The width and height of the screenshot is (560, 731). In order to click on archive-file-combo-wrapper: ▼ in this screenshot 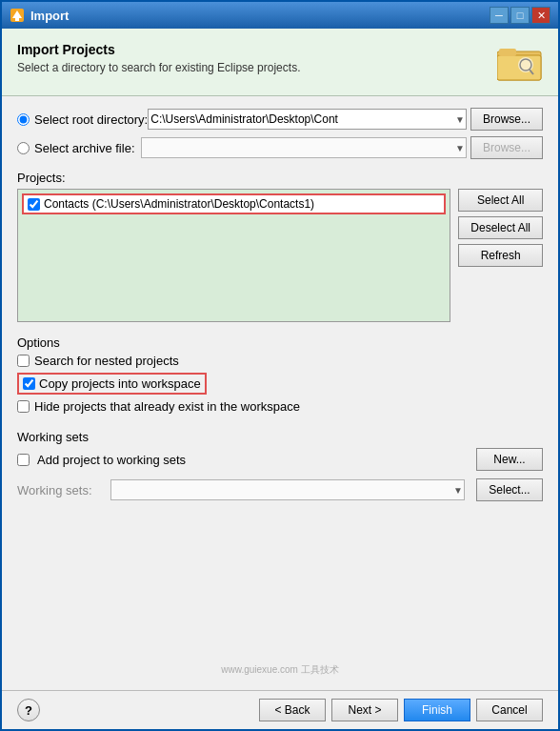, I will do `click(304, 148)`.